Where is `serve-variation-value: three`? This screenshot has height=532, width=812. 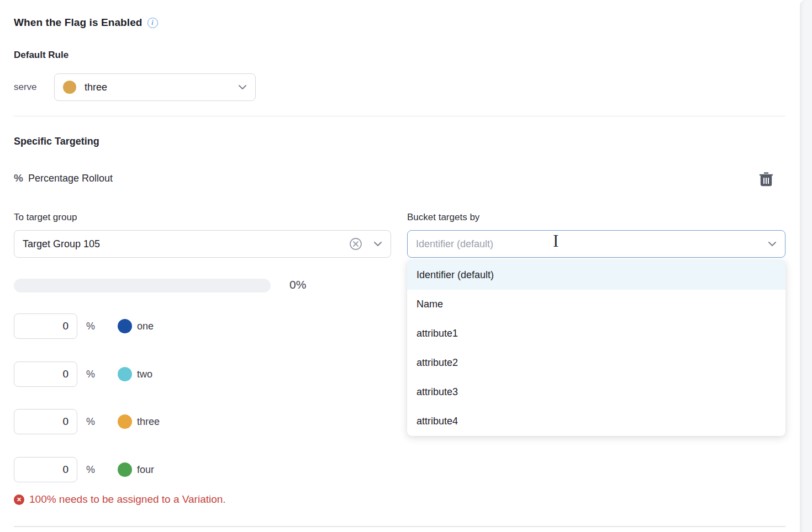 serve-variation-value: three is located at coordinates (96, 87).